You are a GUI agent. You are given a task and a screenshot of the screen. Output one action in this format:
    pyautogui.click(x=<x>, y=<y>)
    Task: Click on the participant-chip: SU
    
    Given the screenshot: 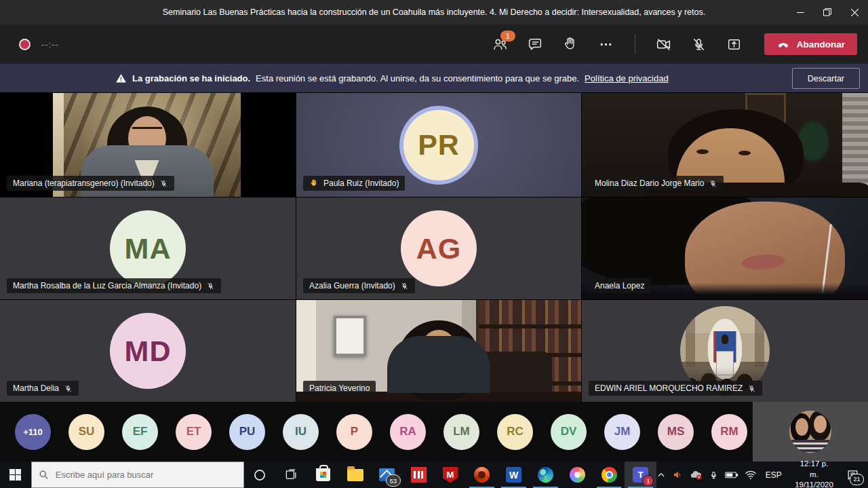 What is the action you would take?
    pyautogui.click(x=87, y=432)
    